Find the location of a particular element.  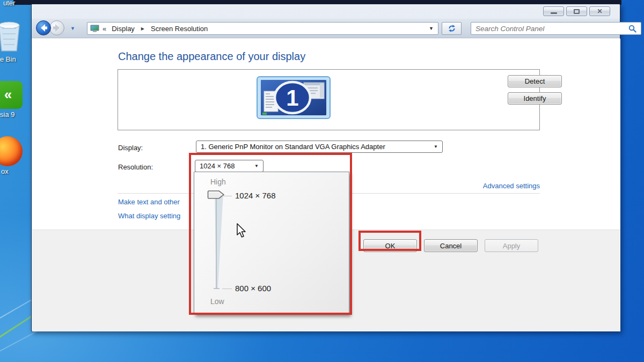

refresh-button is located at coordinates (452, 28).